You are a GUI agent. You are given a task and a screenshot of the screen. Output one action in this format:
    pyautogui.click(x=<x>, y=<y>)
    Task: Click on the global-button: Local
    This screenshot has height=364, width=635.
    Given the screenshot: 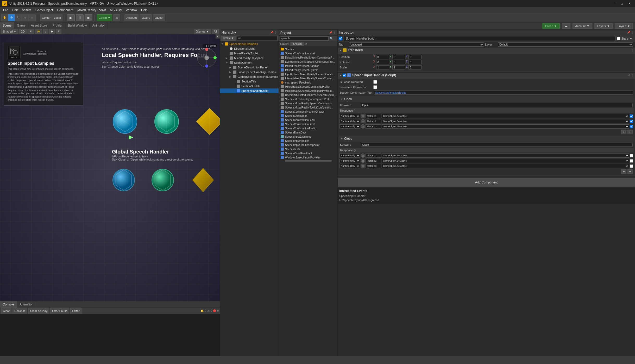 What is the action you would take?
    pyautogui.click(x=57, y=18)
    